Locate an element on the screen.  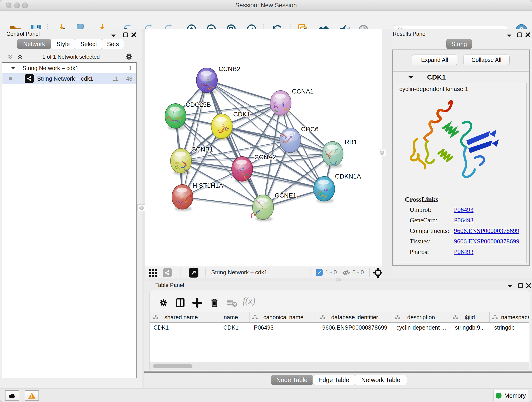
protein-node-CCNB2 is located at coordinates (207, 80).